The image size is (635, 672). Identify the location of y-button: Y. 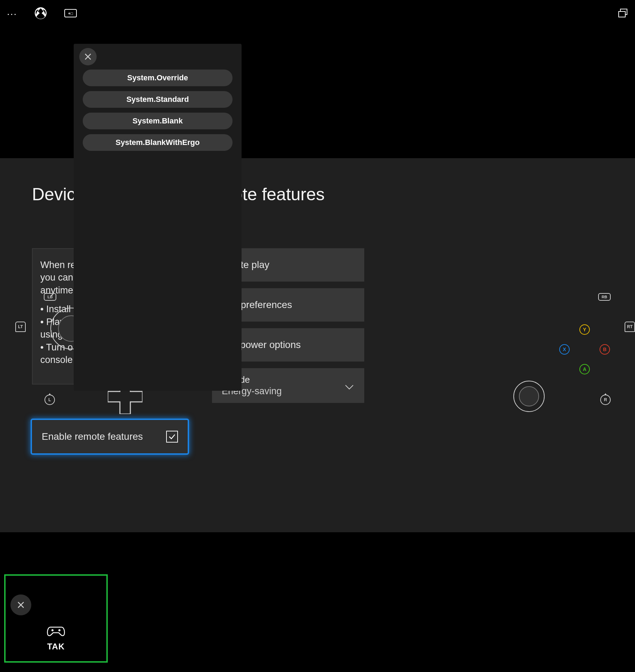
(585, 330).